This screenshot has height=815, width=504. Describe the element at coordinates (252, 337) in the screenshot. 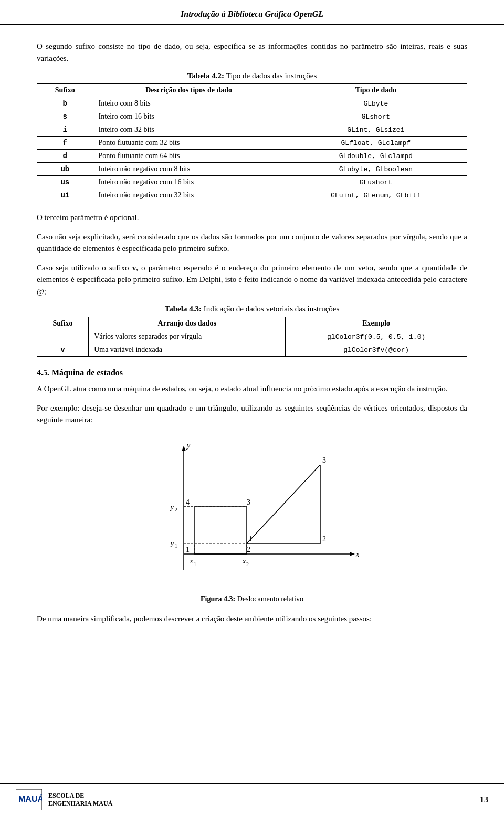

I see `table-row: Vários valores separados por vírgulaglCo…` at that location.